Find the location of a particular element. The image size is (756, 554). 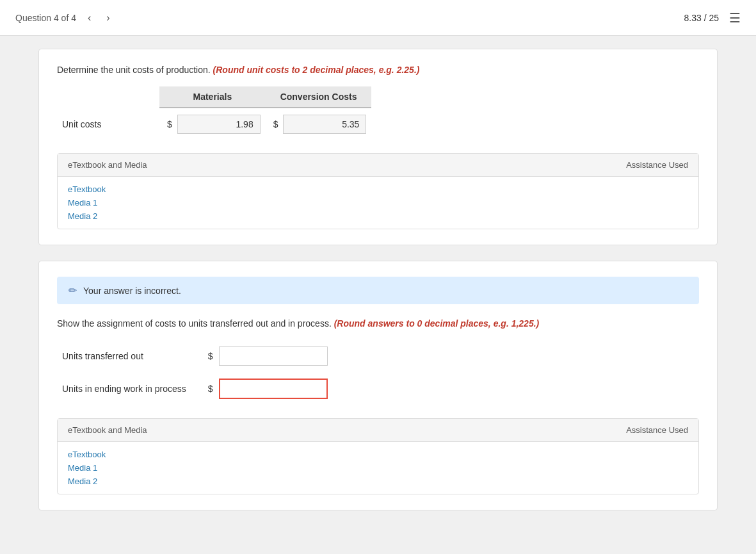

conversion-header: Conversion Costs is located at coordinates (319, 97).